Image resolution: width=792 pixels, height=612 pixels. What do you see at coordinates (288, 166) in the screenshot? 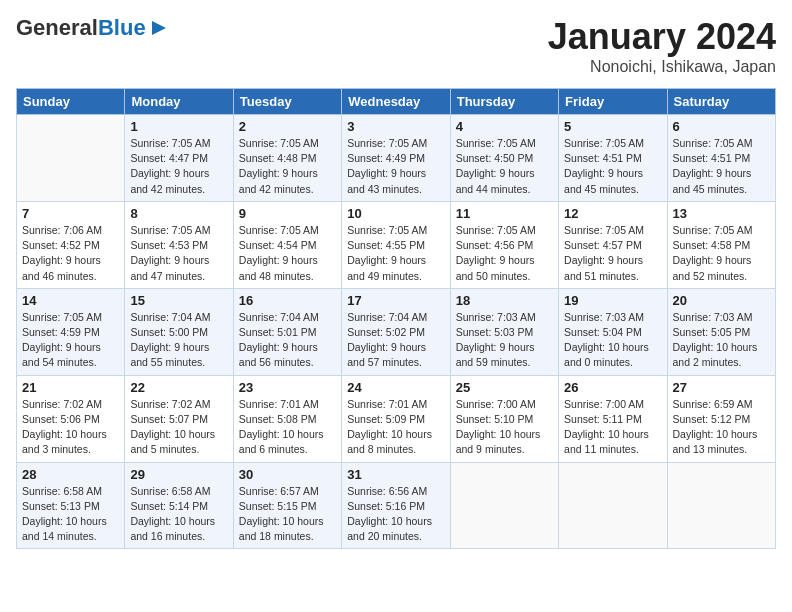
I see `day-info: Sunrise: 7:05 AM Sunset: 4:48 PM Dayligh…` at bounding box center [288, 166].